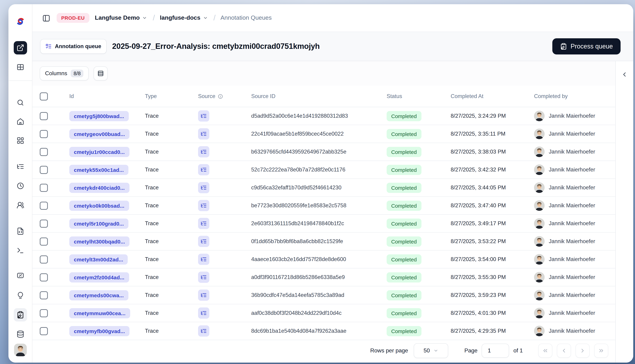 Image resolution: width=635 pixels, height=364 pixels. What do you see at coordinates (324, 260) in the screenshot?
I see `table-row: cmetylt3m00d2ad... Trace 4aaece1603cb2e1…` at bounding box center [324, 260].